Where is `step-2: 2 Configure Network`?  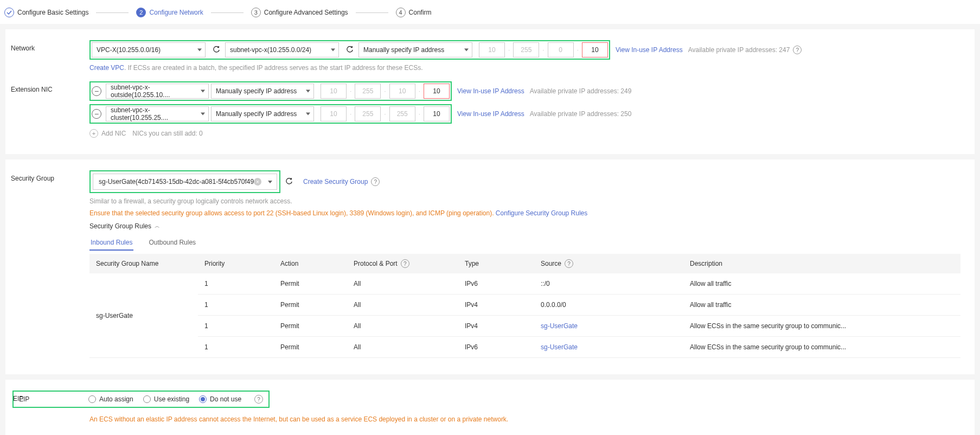
step-2: 2 Configure Network is located at coordinates (169, 12).